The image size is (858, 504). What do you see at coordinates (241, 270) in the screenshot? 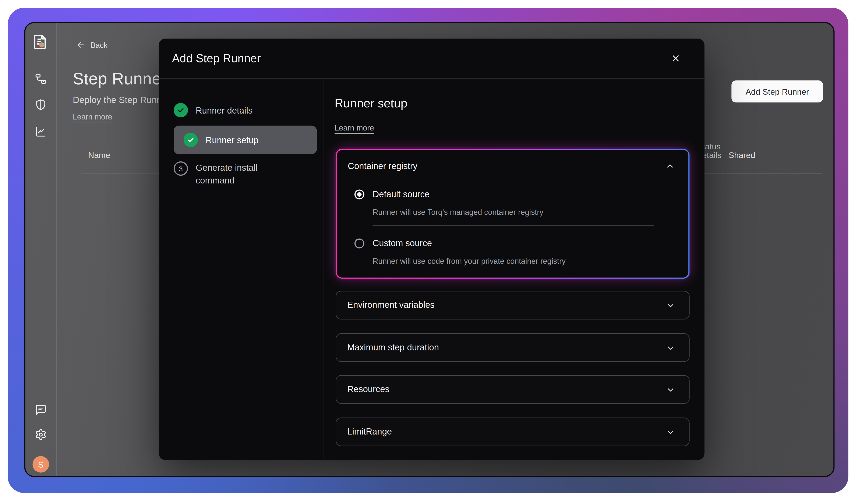
I see `modal-step-nav: Runner details Runner setup 3` at bounding box center [241, 270].